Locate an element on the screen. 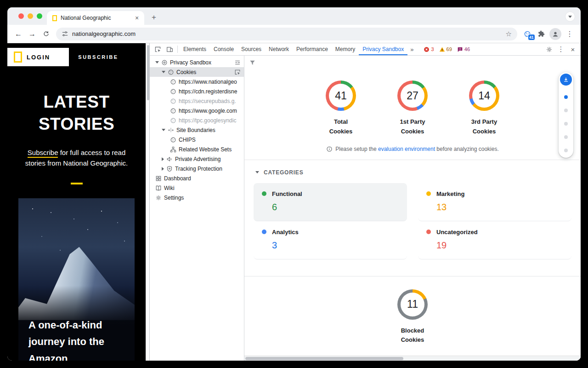  tree-item-url: https://tpc.googlesyndic is located at coordinates (197, 121).